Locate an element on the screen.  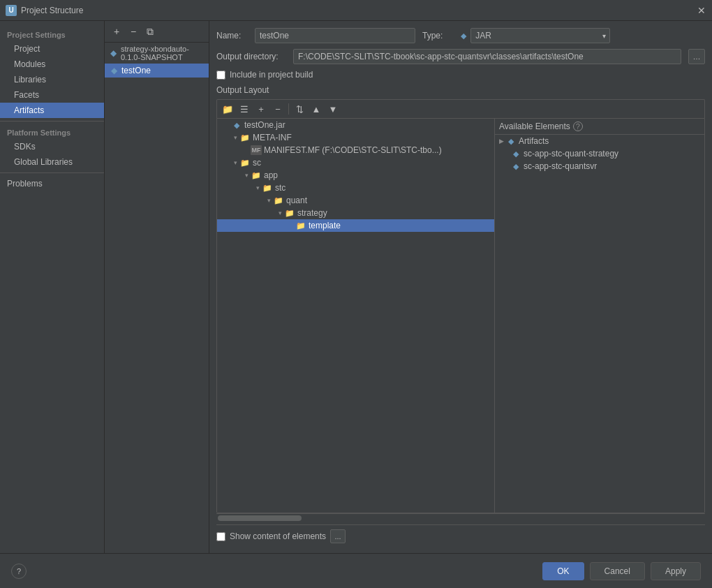
folder-icon-stc: 📁 is located at coordinates (267, 188).